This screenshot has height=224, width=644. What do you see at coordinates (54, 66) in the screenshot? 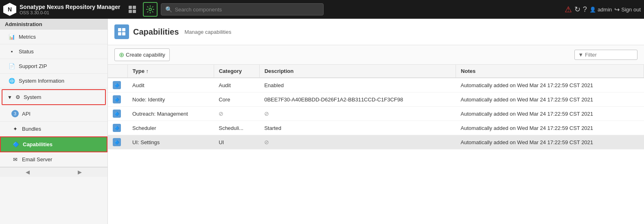
I see `sidebar-item-support-zip: 📄 Support ZIP` at bounding box center [54, 66].